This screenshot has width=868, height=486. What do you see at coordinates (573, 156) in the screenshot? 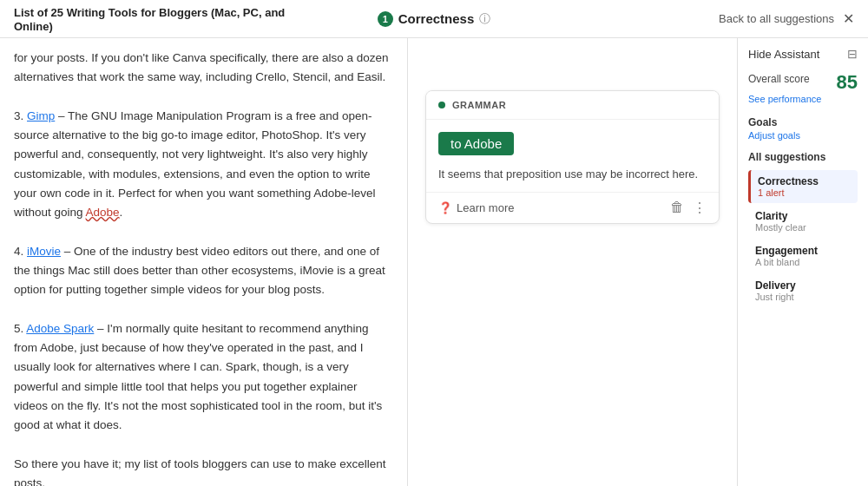
I see `suggestion-card-body: to Adobe It seems that preposition use m…` at bounding box center [573, 156].